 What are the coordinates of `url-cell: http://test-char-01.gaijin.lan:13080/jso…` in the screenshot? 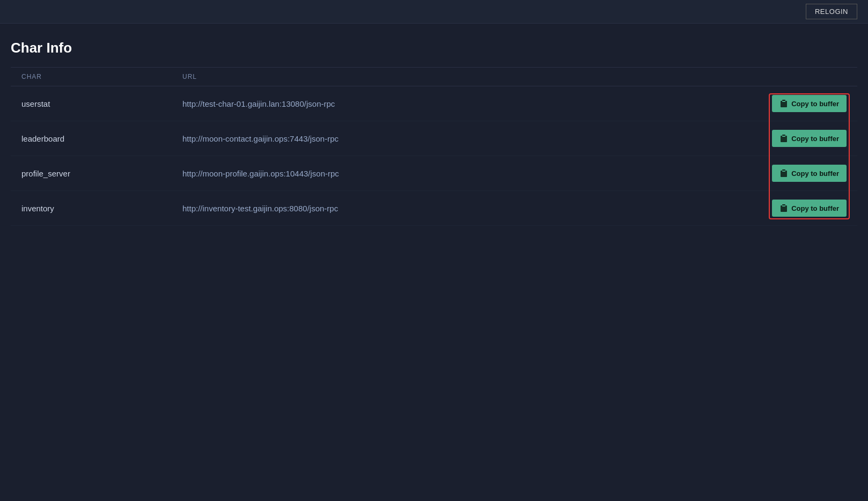 It's located at (466, 104).